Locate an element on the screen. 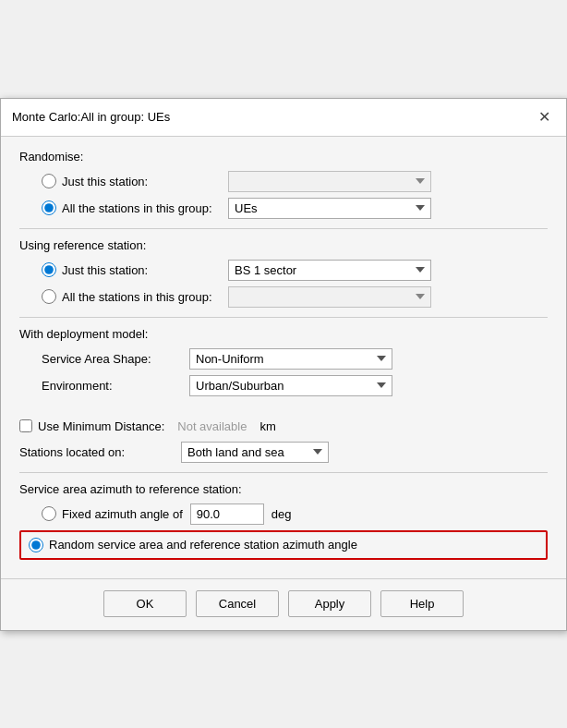 The height and width of the screenshot is (728, 567). min-distance-label: Use Minimum Distance: is located at coordinates (102, 427).